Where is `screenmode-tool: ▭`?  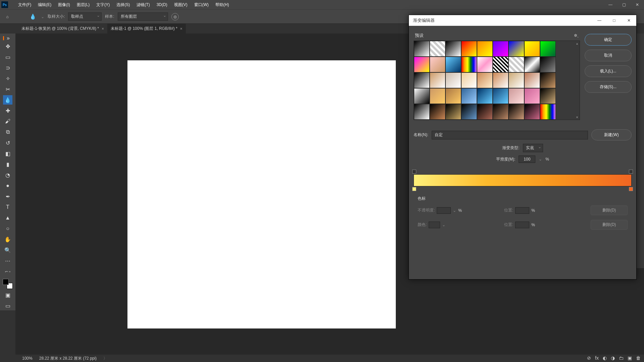 screenmode-tool: ▭ is located at coordinates (8, 306).